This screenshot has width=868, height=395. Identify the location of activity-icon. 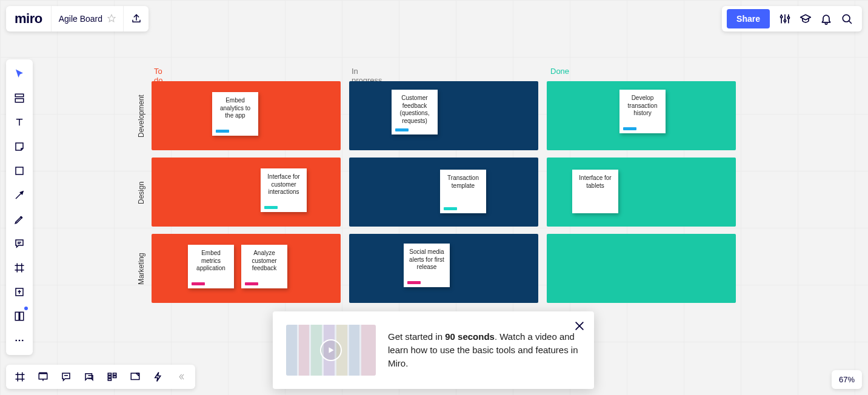
(158, 377).